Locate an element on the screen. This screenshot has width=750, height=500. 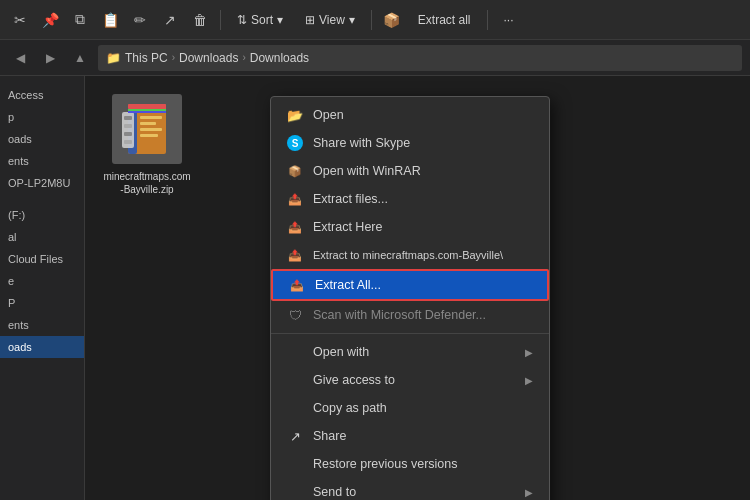
skype-icon: S is located at coordinates (295, 143).